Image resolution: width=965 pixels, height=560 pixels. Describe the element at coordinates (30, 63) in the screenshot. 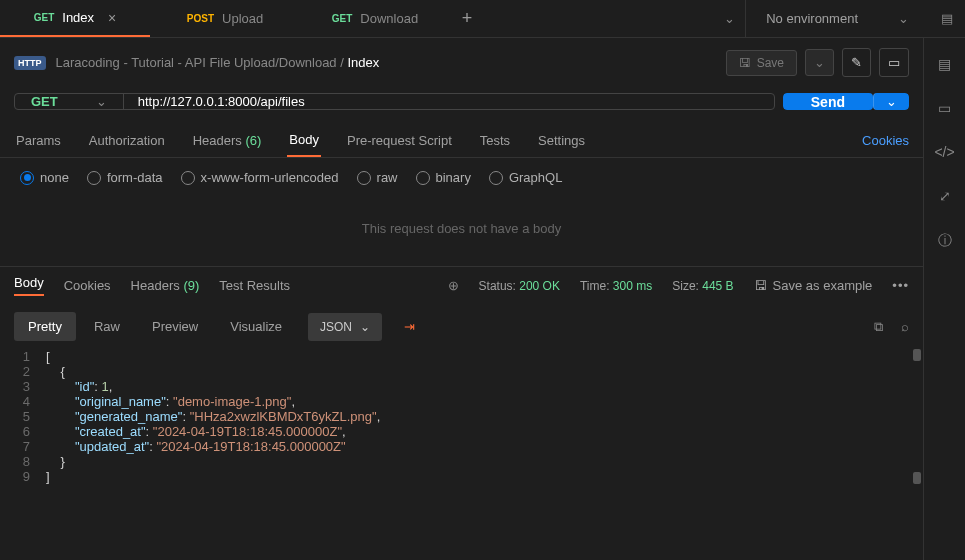

I see `http-badge: HTTP` at that location.